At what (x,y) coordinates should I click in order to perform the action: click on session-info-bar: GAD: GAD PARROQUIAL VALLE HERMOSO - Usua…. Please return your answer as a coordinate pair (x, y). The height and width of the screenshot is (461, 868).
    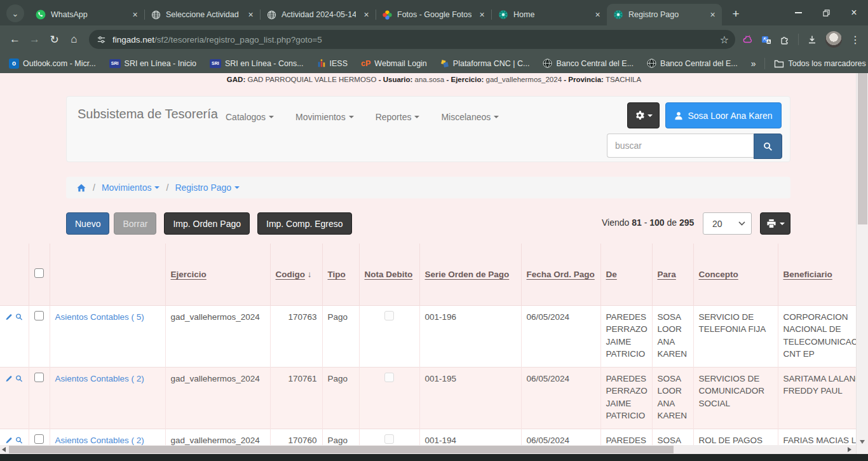
    Looking at the image, I should click on (434, 79).